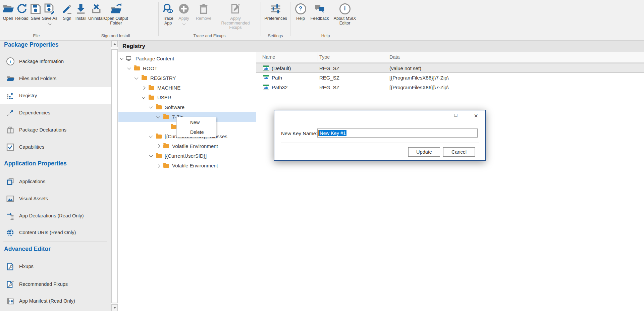 The width and height of the screenshot is (644, 311). Describe the element at coordinates (81, 20) in the screenshot. I see `install-button: Install` at that location.